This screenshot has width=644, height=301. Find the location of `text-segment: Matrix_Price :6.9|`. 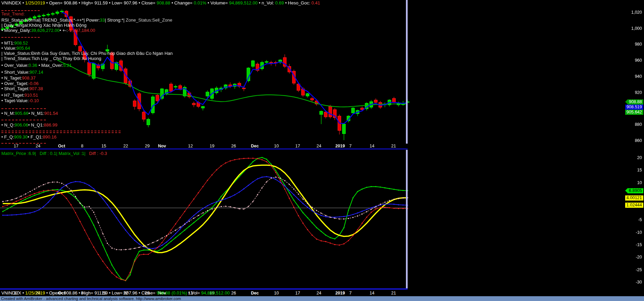

text-segment: Matrix_Price :6.9| is located at coordinates (18, 154).